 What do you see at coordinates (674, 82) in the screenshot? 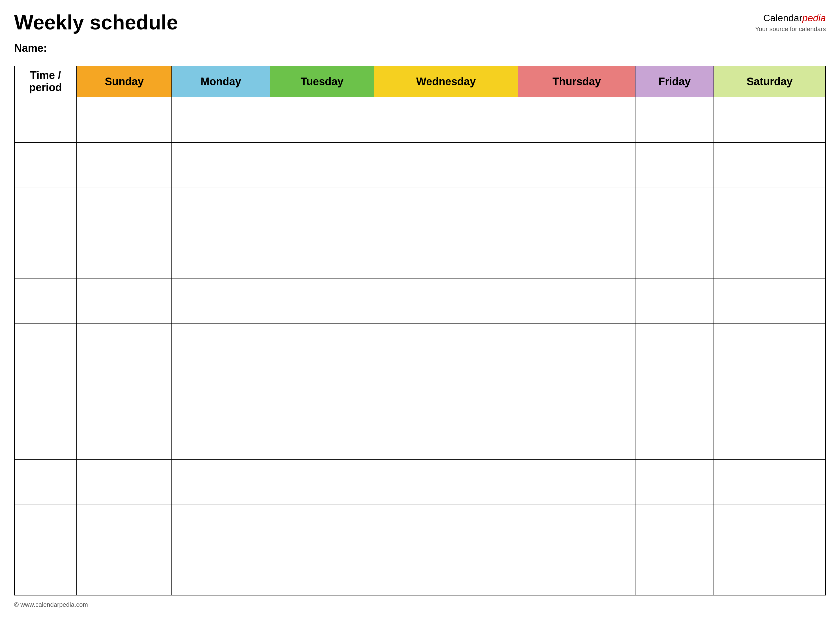
I see `friday-header: Friday` at bounding box center [674, 82].